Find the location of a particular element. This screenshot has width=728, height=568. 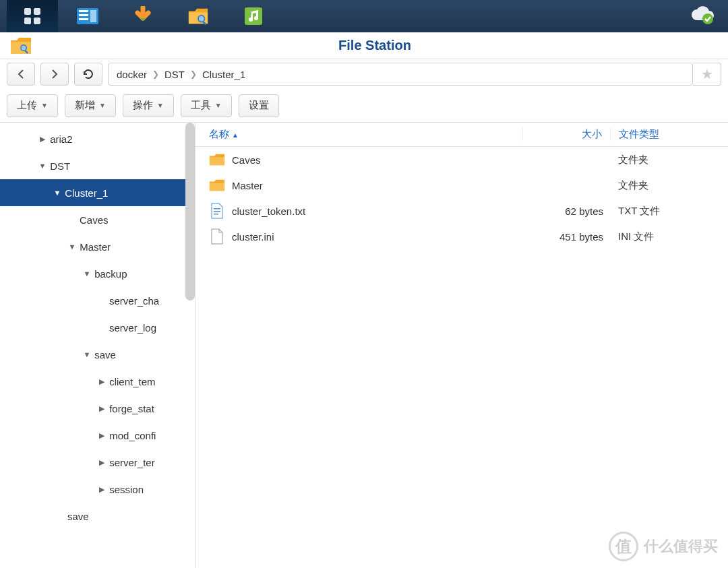

nav-back-button is located at coordinates (21, 74).